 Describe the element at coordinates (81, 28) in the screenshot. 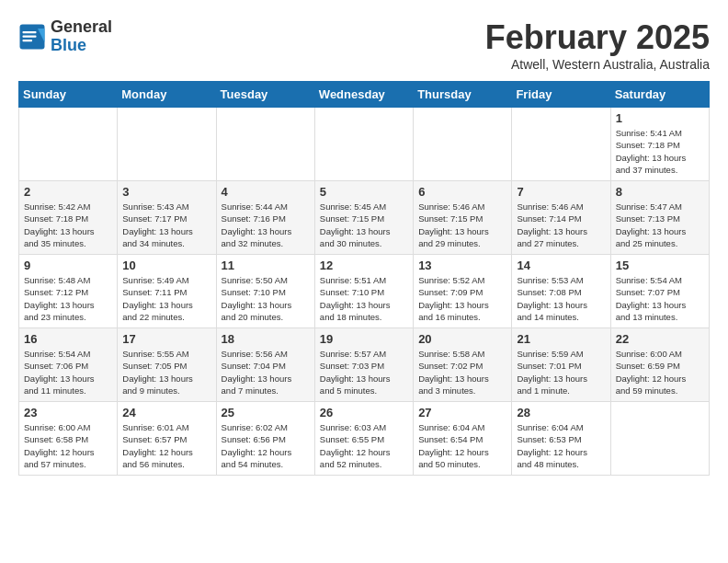

I see `logo-general: General` at that location.